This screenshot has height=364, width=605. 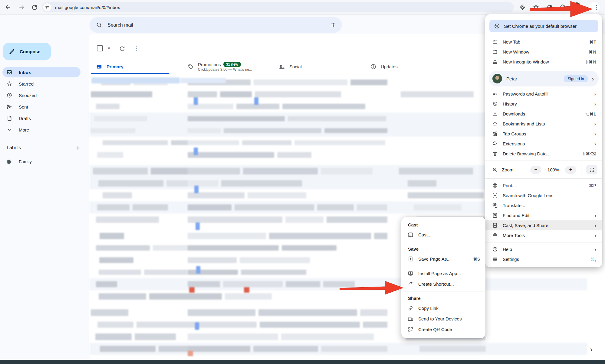 I want to click on submenu-item-cast: Cast..., so click(x=443, y=235).